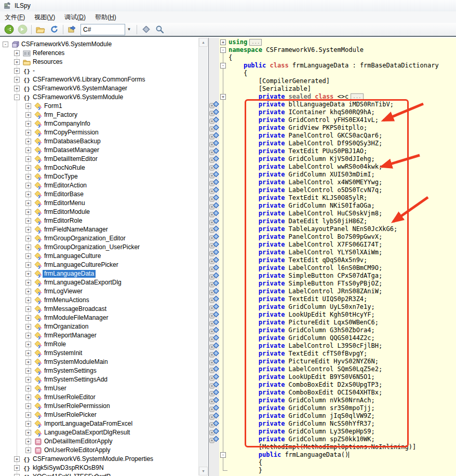 This screenshot has height=476, width=456. I want to click on tree-item: +Form1, so click(100, 106).